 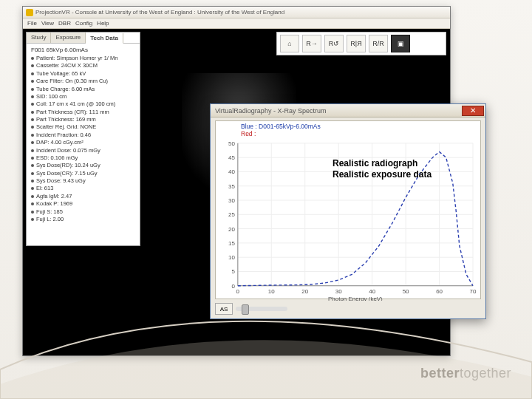 I want to click on spectrum-footer: AS, so click(x=348, y=309).